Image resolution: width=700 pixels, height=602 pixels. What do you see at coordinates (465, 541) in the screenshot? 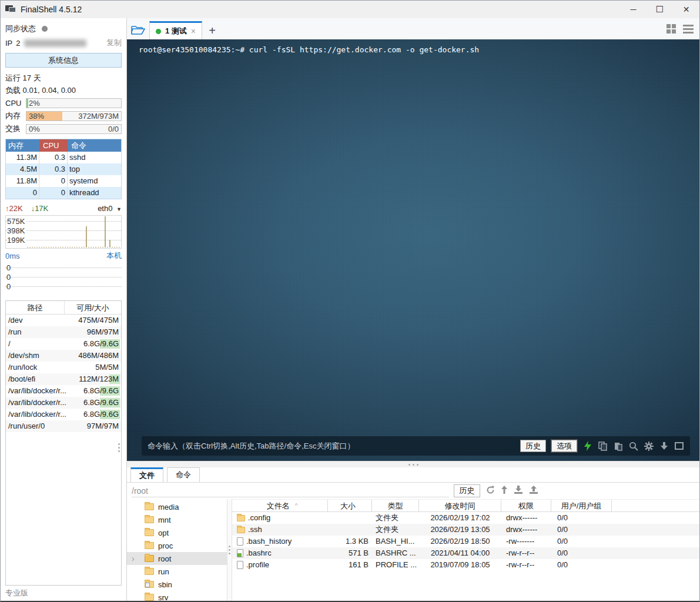
I see `file-row: .bash_history1.3 KBBASH_HI...2026/02/19 …` at bounding box center [465, 541].